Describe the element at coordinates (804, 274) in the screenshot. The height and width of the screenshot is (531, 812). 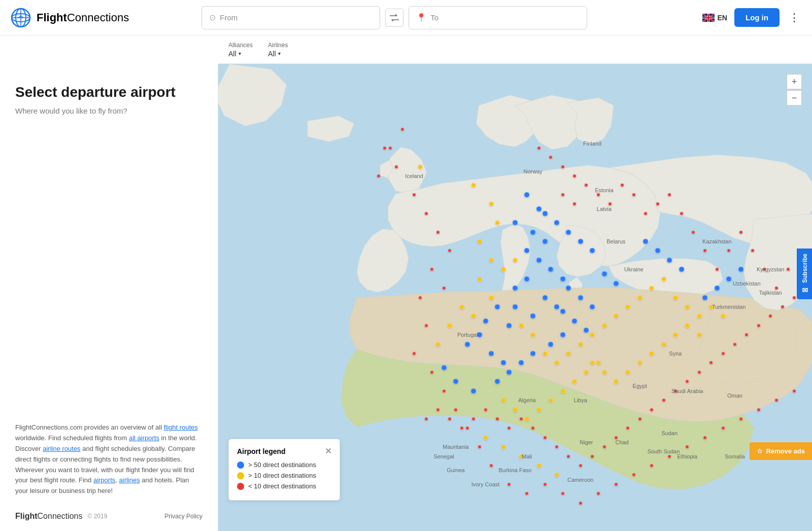
I see `subscribe-button-area: ✉ Subscribe` at that location.